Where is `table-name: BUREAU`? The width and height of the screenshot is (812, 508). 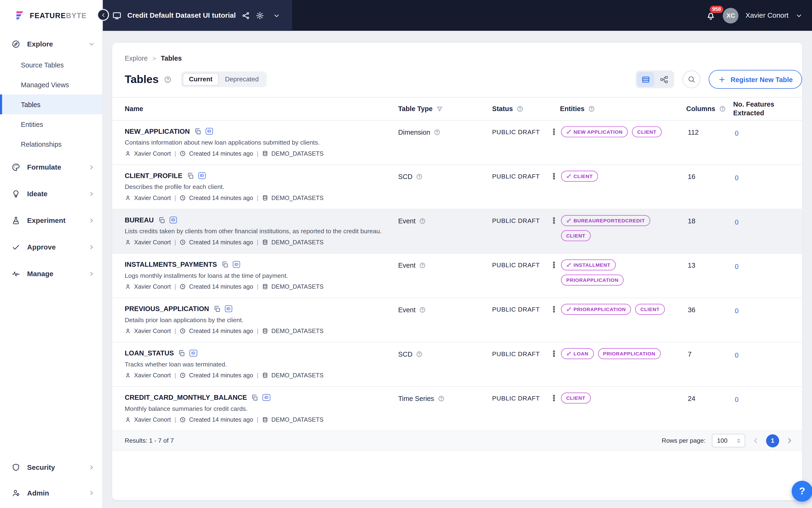
table-name: BUREAU is located at coordinates (139, 220).